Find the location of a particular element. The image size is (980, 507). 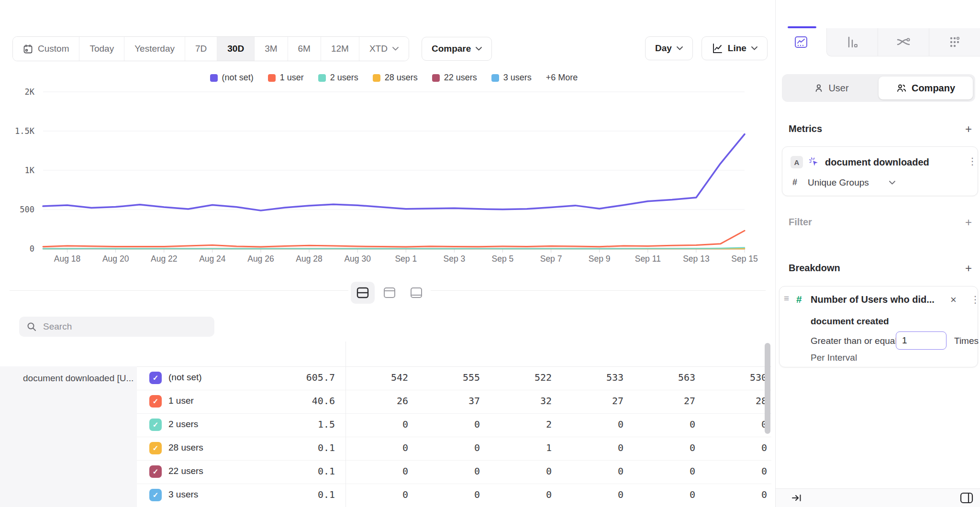

date-range-label: Yesterday is located at coordinates (155, 49).